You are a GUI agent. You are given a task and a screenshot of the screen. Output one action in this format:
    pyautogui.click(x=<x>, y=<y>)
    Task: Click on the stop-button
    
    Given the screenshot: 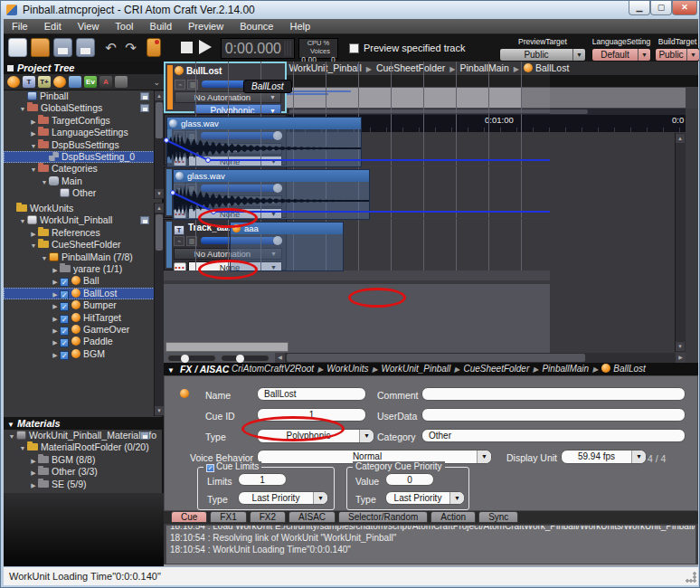 What is the action you would take?
    pyautogui.click(x=186, y=47)
    